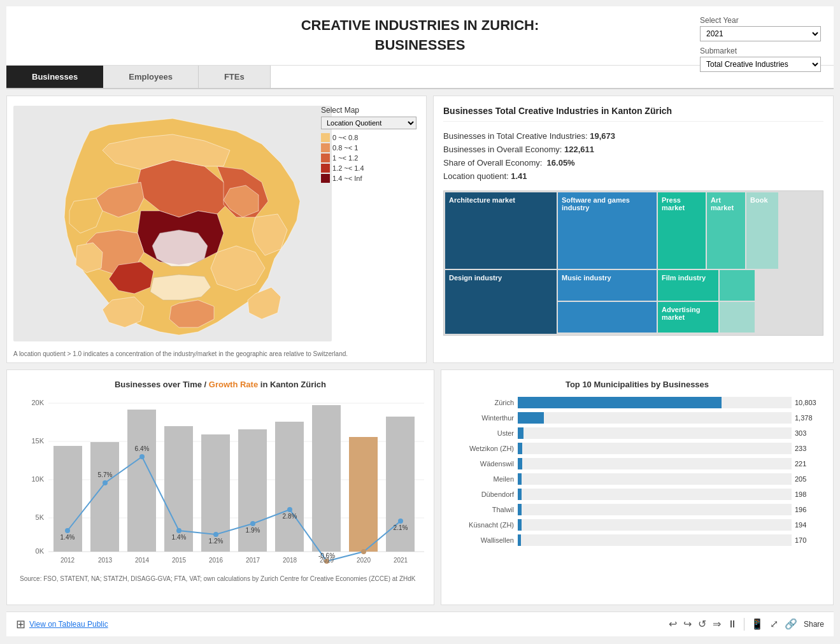 Image resolution: width=840 pixels, height=644 pixels. I want to click on treemap-extra1, so click(737, 285).